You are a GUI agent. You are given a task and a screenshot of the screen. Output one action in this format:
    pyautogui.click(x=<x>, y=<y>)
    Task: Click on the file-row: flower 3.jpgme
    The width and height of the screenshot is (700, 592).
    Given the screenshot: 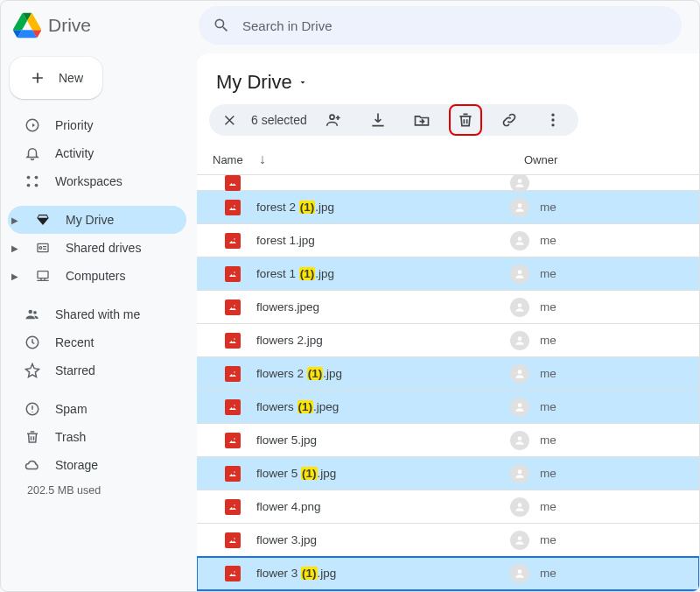 What is the action you would take?
    pyautogui.click(x=448, y=540)
    